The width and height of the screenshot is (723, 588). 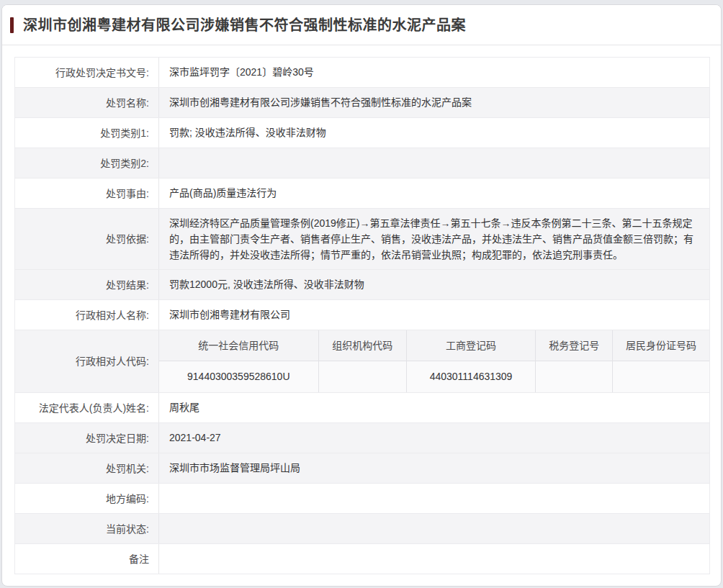 What do you see at coordinates (87, 361) in the screenshot?
I see `row-label: 行政相对人代码:` at bounding box center [87, 361].